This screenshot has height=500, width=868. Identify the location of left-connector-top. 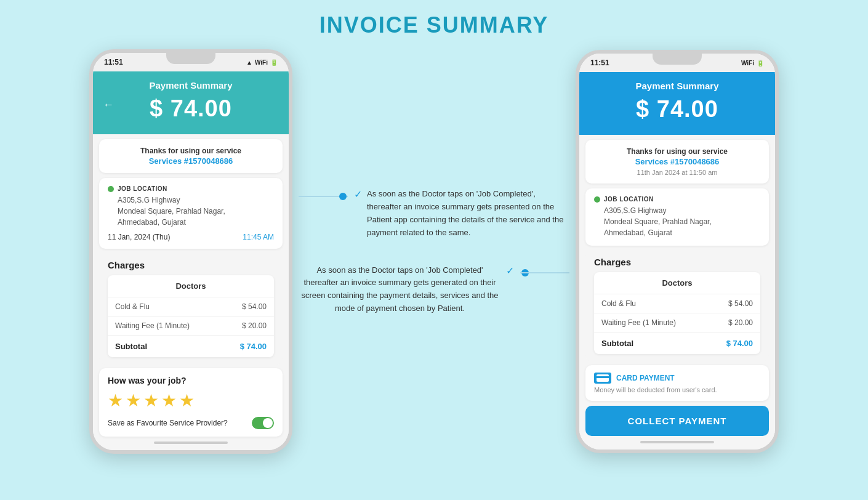
(323, 196).